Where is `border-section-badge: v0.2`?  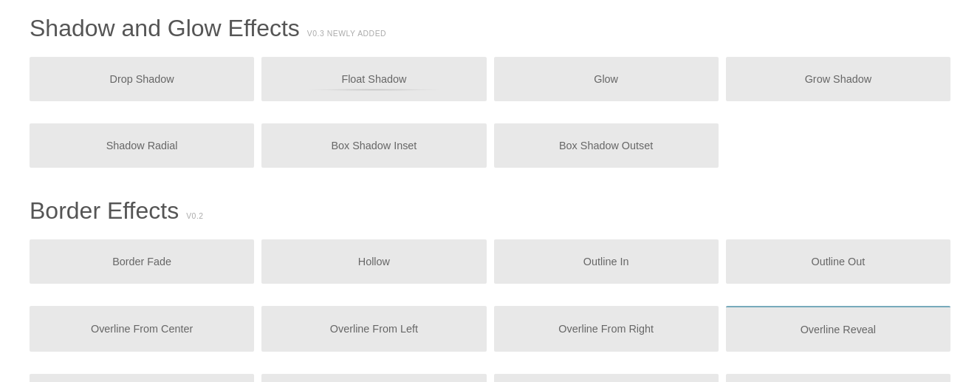 border-section-badge: v0.2 is located at coordinates (195, 216).